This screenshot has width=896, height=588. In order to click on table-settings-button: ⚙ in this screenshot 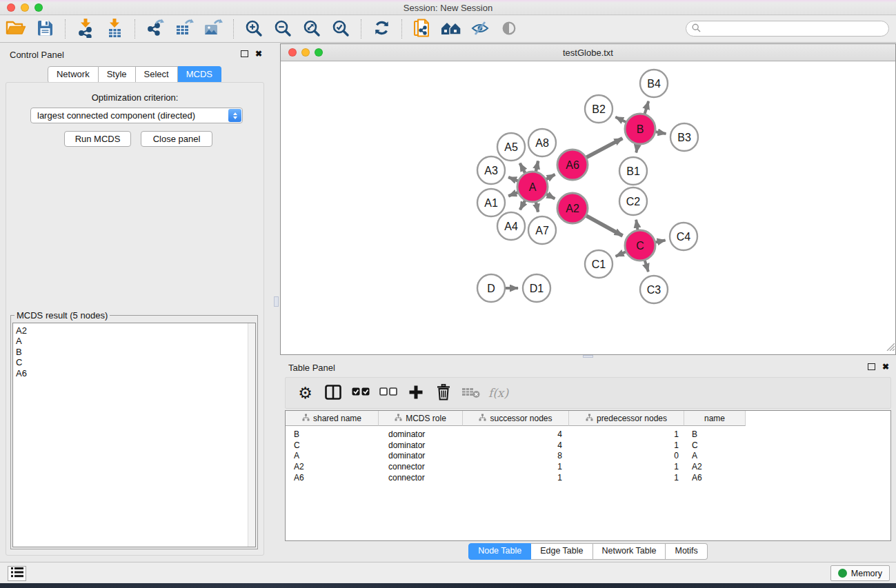, I will do `click(305, 393)`.